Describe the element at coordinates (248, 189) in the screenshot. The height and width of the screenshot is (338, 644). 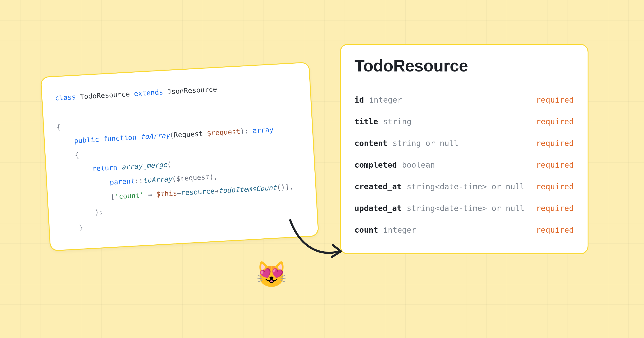
I see `call-todoitemscount: todoItemsCount` at that location.